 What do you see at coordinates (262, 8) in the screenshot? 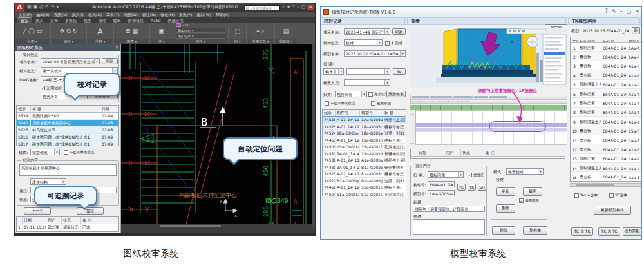
I see `search-input: 键入关键字或短语` at bounding box center [262, 8].